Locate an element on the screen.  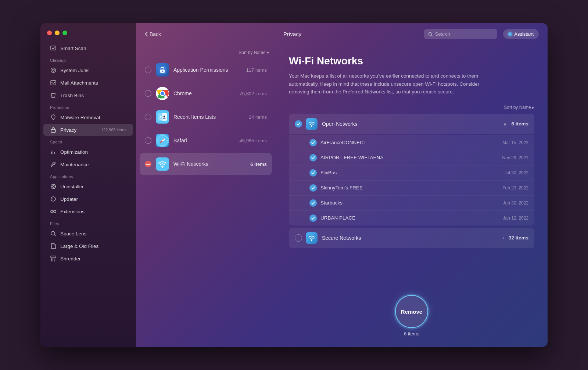
flixbus-check is located at coordinates (313, 173).